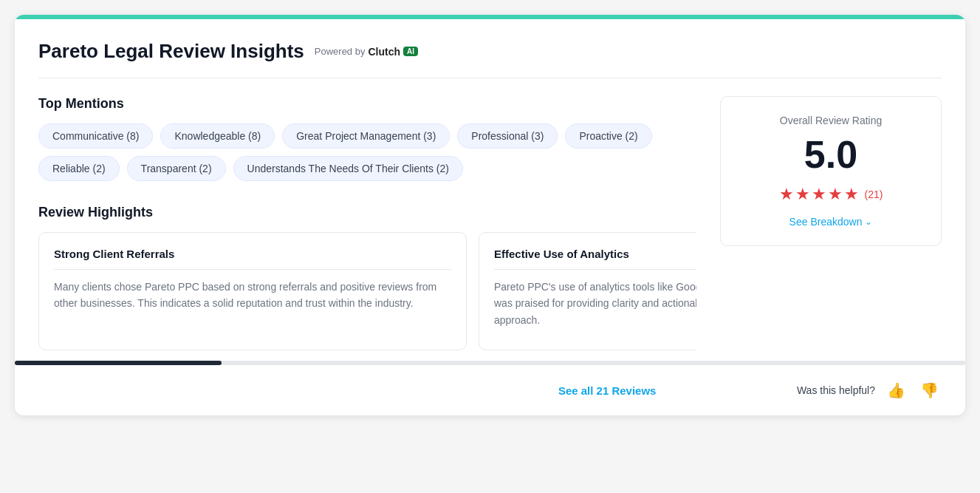 This screenshot has height=493, width=980. What do you see at coordinates (826, 222) in the screenshot?
I see `see-breakdown-label: See Breakdown` at bounding box center [826, 222].